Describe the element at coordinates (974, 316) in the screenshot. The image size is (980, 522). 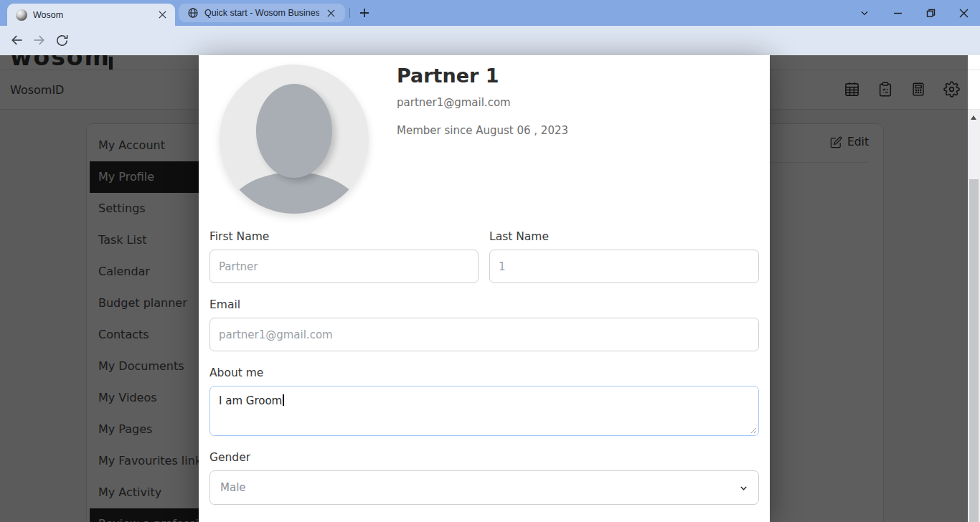
I see `page-scrollbar` at that location.